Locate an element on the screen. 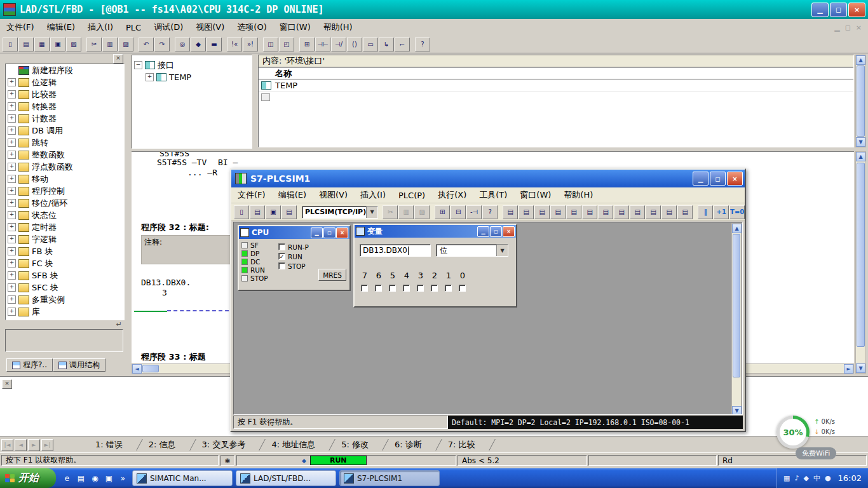  tree-item: + SFC 块 is located at coordinates (65, 287).